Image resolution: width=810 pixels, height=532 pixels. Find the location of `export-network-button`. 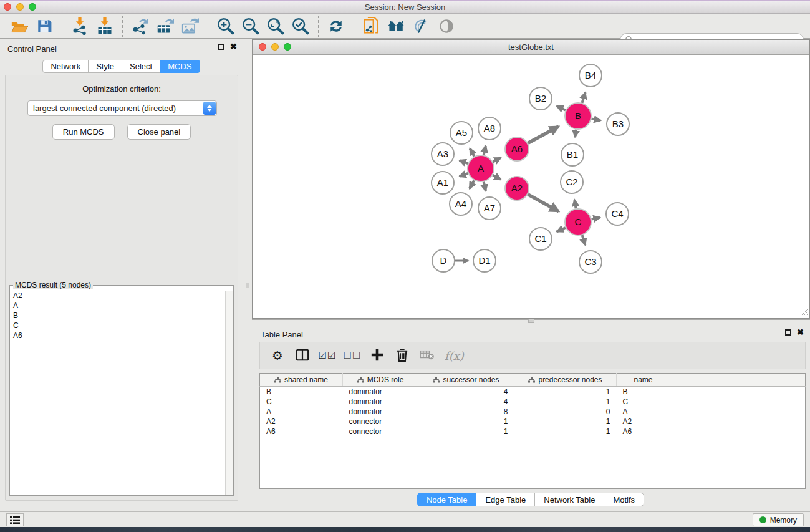

export-network-button is located at coordinates (140, 26).